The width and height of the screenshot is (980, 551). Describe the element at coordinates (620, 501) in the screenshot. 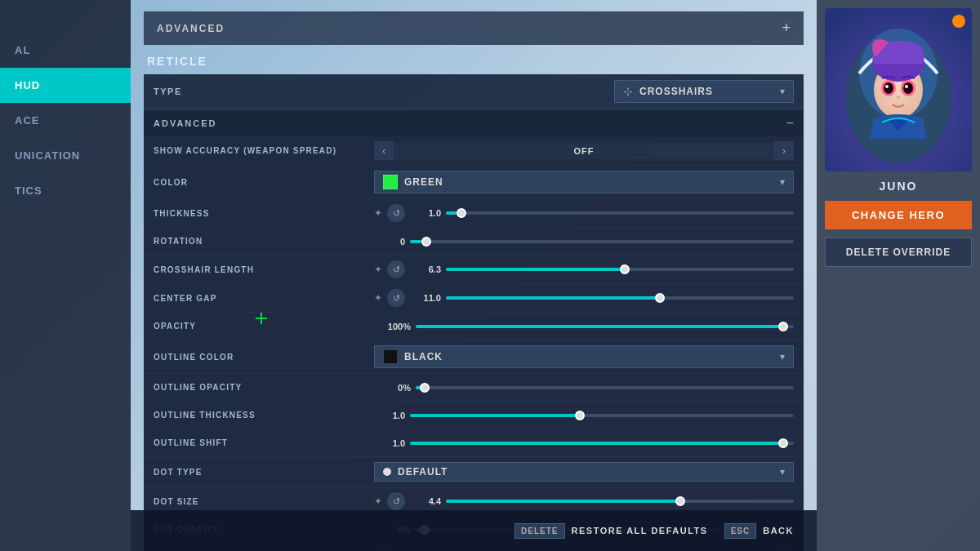

I see `dot-size-track` at that location.